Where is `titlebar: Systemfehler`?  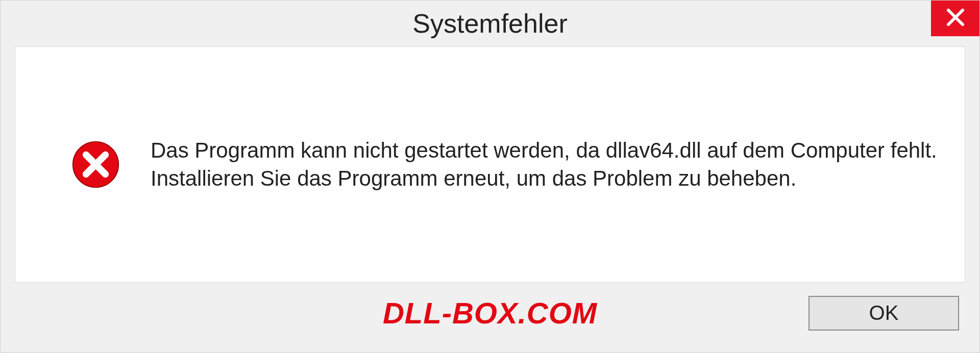 titlebar: Systemfehler is located at coordinates (490, 23).